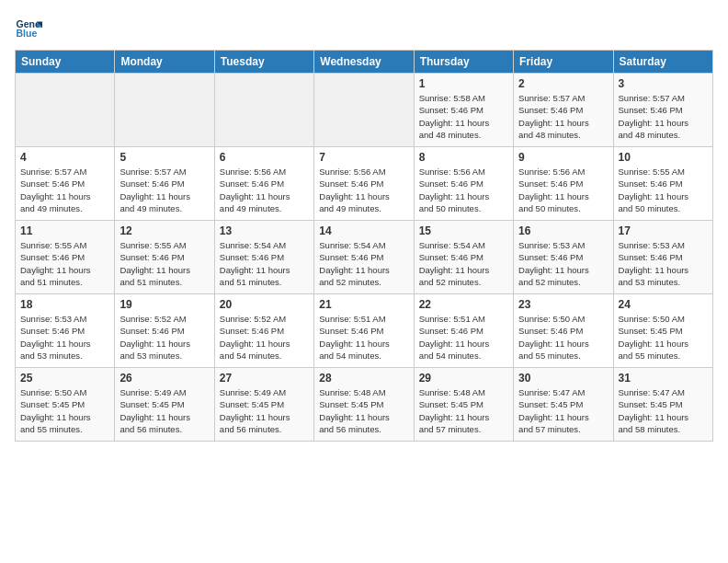  Describe the element at coordinates (64, 157) in the screenshot. I see `day-number: 4` at that location.